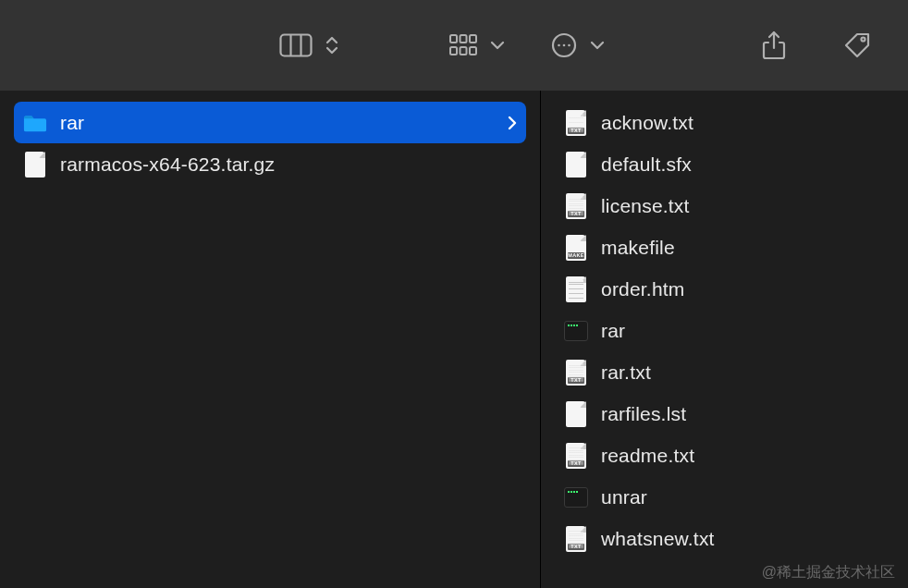 The image size is (908, 588). I want to click on share-icon, so click(774, 45).